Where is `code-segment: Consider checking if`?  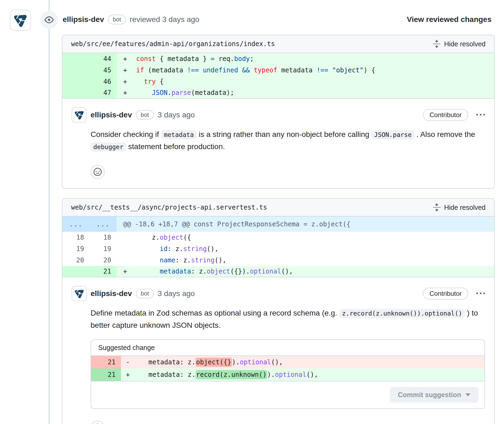
code-segment: Consider checking if is located at coordinates (126, 134).